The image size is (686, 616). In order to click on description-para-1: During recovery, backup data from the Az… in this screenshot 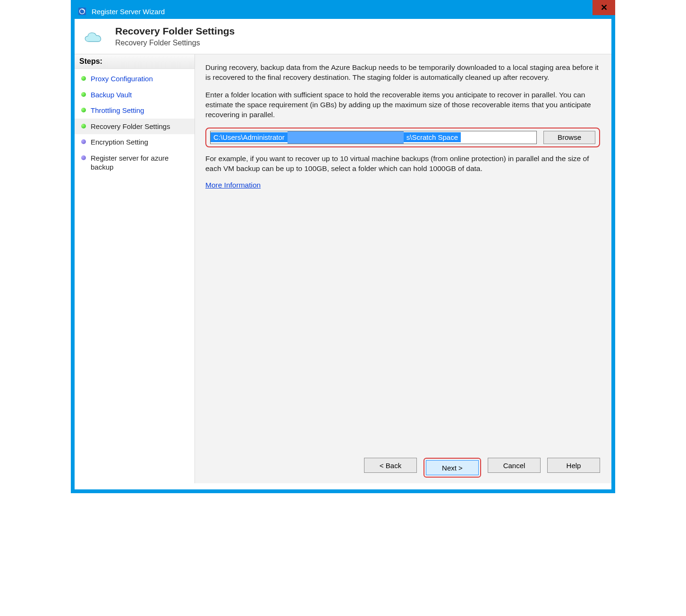, I will do `click(403, 73)`.